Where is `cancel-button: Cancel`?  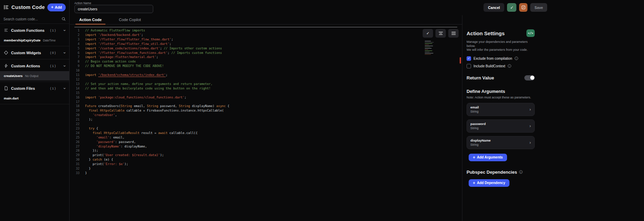
cancel-button: Cancel is located at coordinates (494, 8).